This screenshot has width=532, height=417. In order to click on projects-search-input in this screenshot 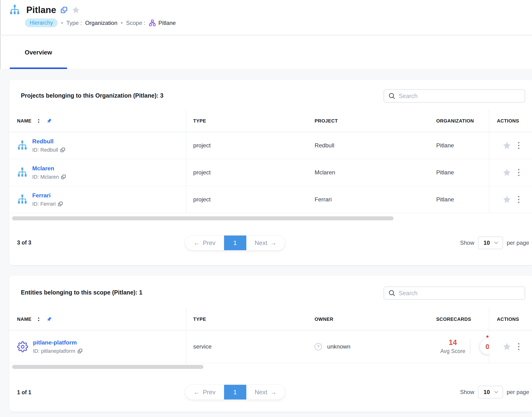, I will do `click(460, 96)`.